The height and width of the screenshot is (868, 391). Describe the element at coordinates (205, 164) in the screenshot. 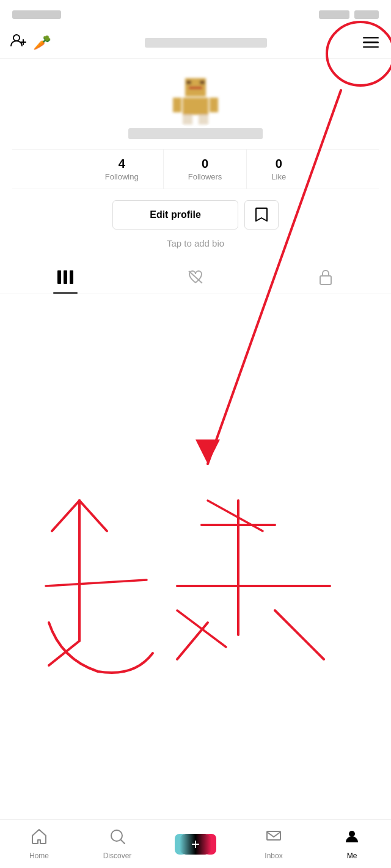

I see `followers-count: 0` at that location.